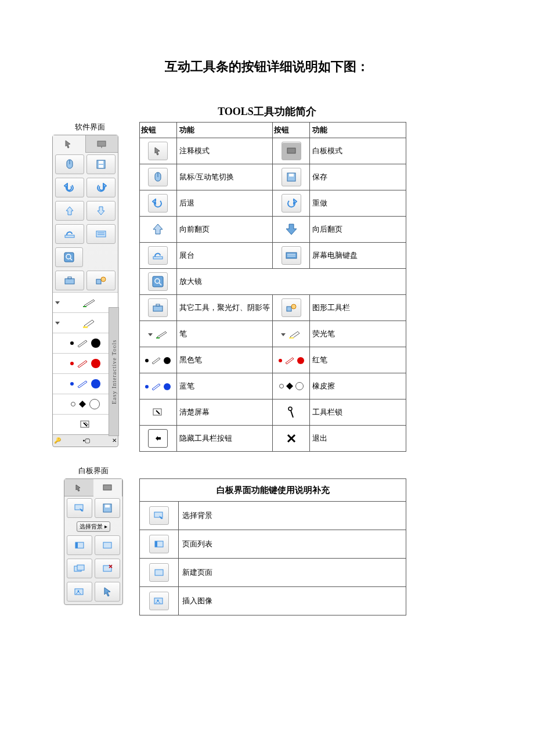  Describe the element at coordinates (358, 360) in the screenshot. I see `func-label: 红笔` at that location.